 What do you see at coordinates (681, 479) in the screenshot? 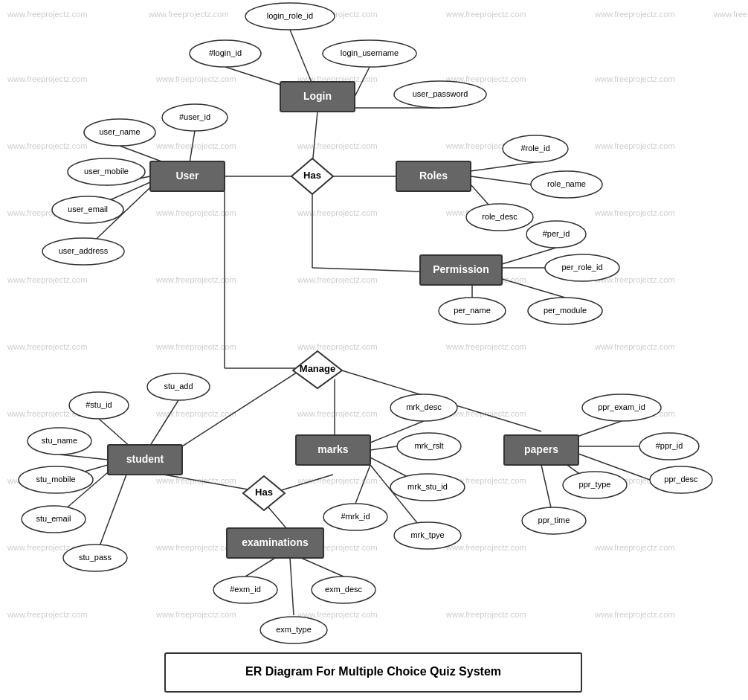
I see `attr-ppr-desc-label: ppr_desc` at bounding box center [681, 479].